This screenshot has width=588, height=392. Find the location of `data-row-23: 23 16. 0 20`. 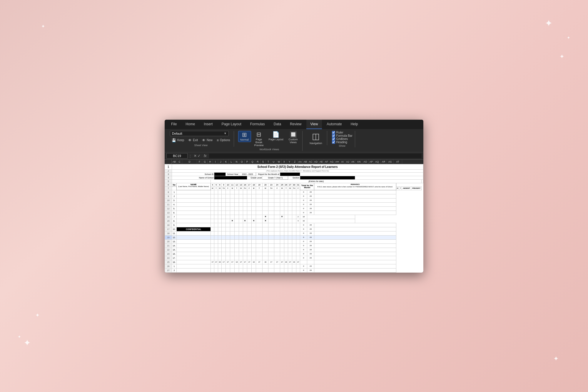

data-row-23: 23 16. 0 20 is located at coordinates (294, 254).